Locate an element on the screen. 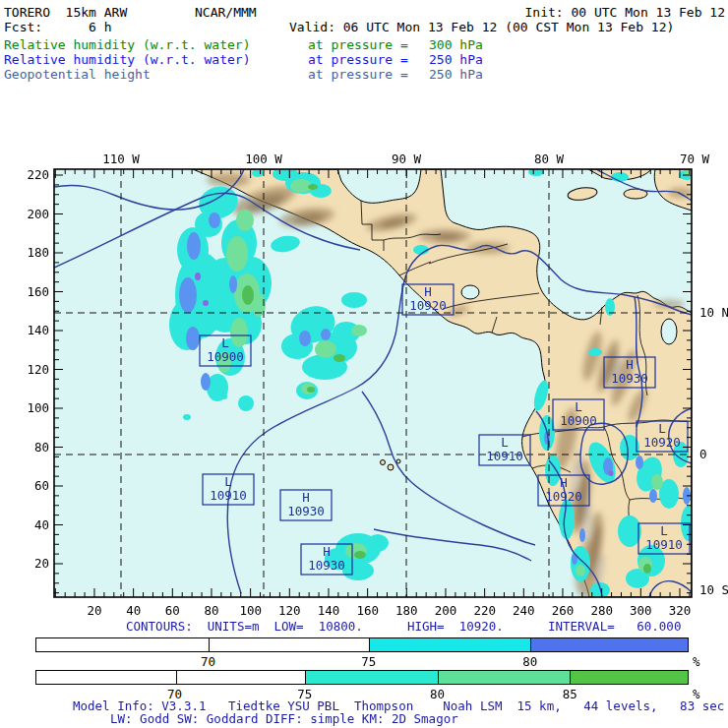 This screenshot has width=728, height=728. lat-tick-label: 10 N is located at coordinates (714, 313).